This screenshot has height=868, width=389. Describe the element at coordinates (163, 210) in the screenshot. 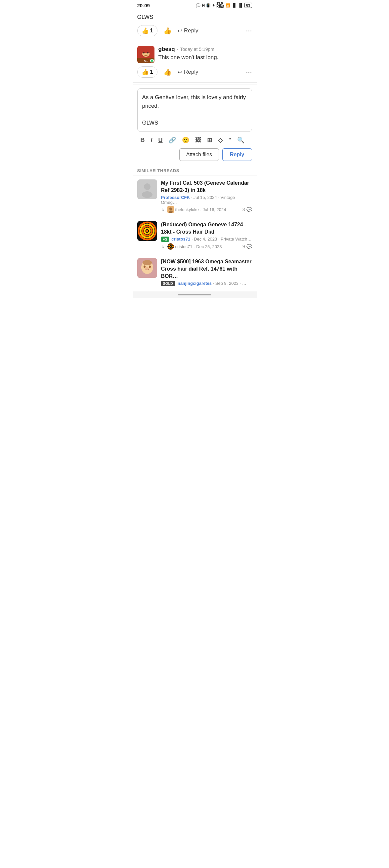

I see `reply-arrow-1: ↳` at that location.